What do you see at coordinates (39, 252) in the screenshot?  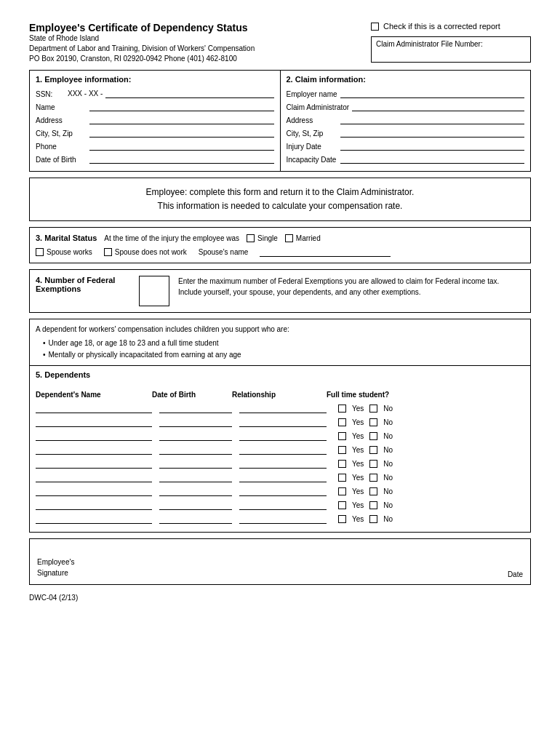 I see `spouse-works-checkbox` at bounding box center [39, 252].